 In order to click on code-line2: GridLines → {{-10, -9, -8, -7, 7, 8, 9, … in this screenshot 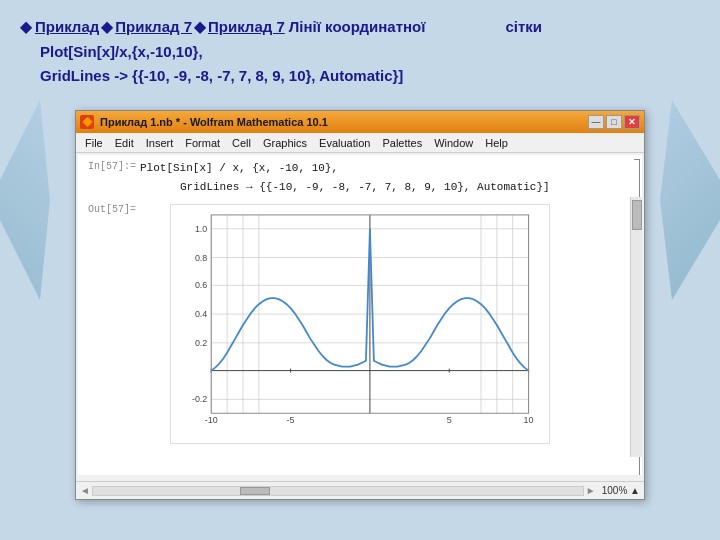, I will do `click(399, 188)`.